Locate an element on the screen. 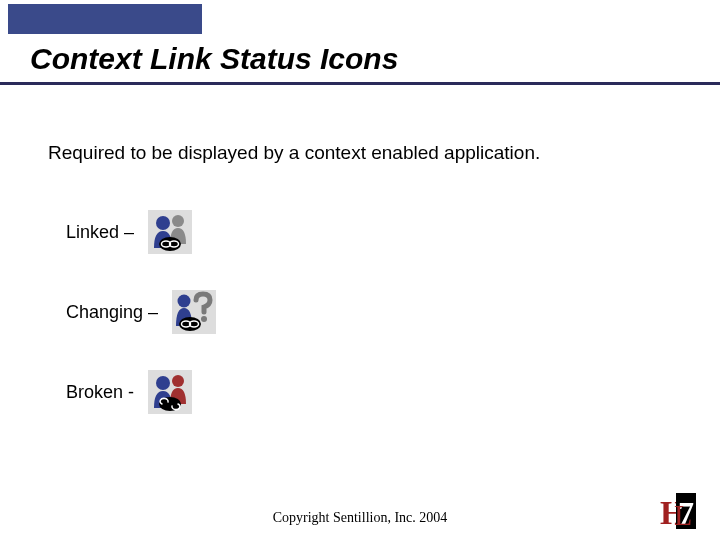  status-row-linked: Linked – is located at coordinates (129, 232).